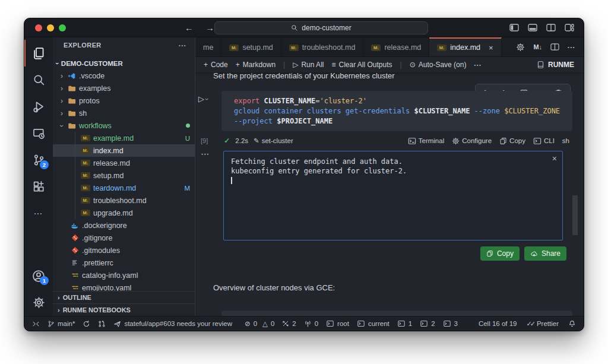  What do you see at coordinates (500, 254) in the screenshot?
I see `copy-output-button: Copy` at bounding box center [500, 254].